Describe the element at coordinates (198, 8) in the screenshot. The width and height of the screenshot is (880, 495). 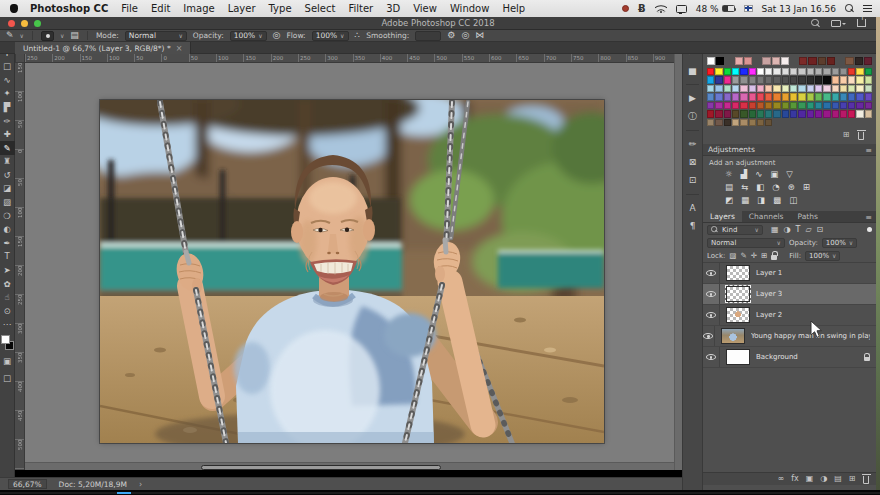
I see `menu-image: Image` at that location.